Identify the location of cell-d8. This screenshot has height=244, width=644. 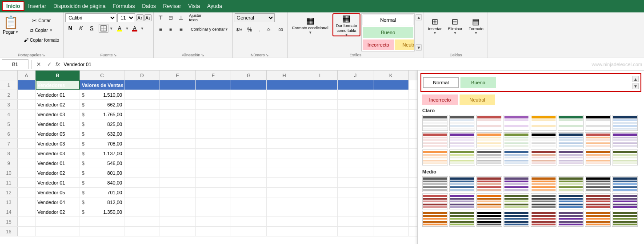
(142, 153).